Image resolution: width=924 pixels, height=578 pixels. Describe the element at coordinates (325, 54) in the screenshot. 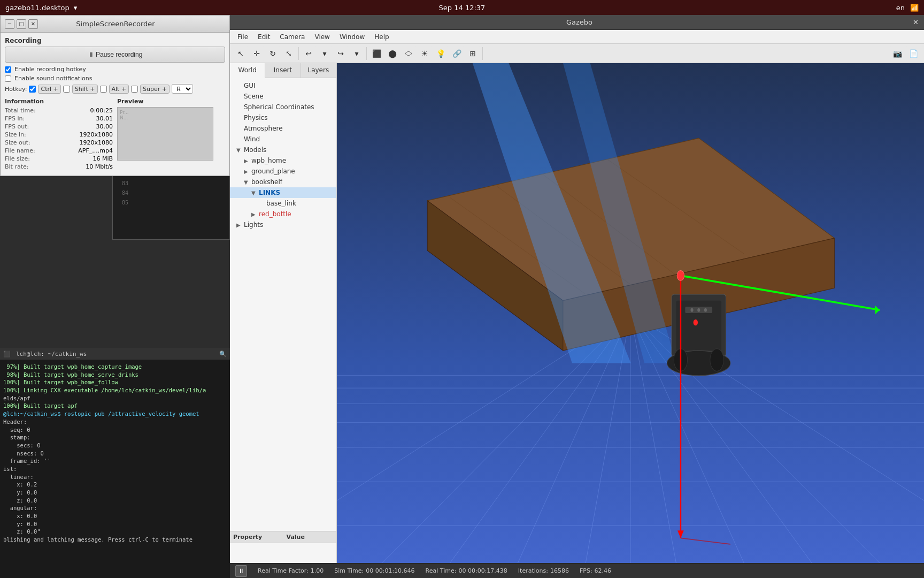

I see `undo-dropdown: ▾` at that location.